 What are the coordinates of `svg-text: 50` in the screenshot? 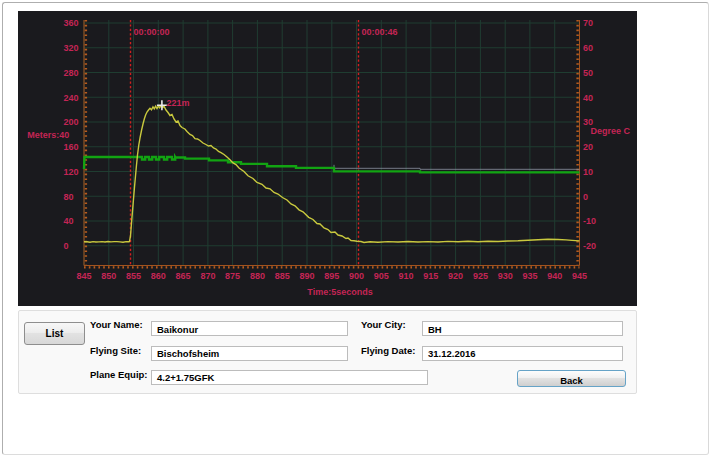 It's located at (588, 73).